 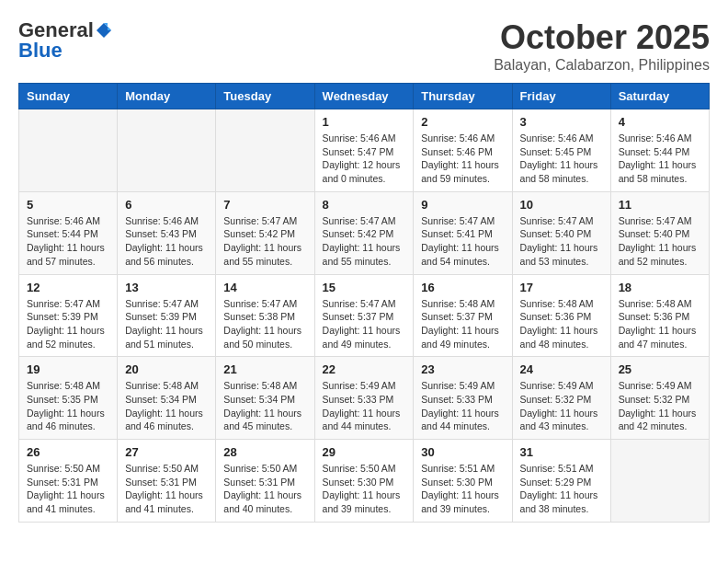 What do you see at coordinates (364, 398) in the screenshot?
I see `calendar-week-row: 19Sunrise: 5:48 AMSunset: 5:35 PMDayligh…` at bounding box center [364, 398].